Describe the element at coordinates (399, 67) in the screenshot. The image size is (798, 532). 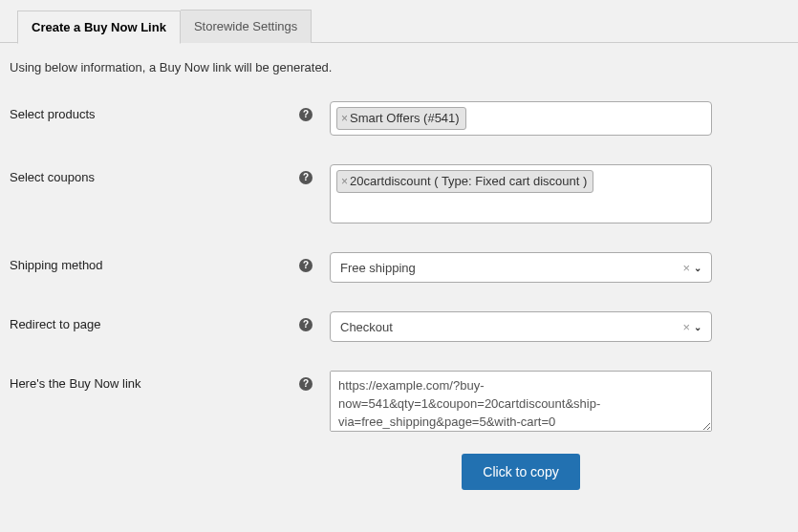
I see `intro-text: Using below information, a Buy Now link …` at that location.